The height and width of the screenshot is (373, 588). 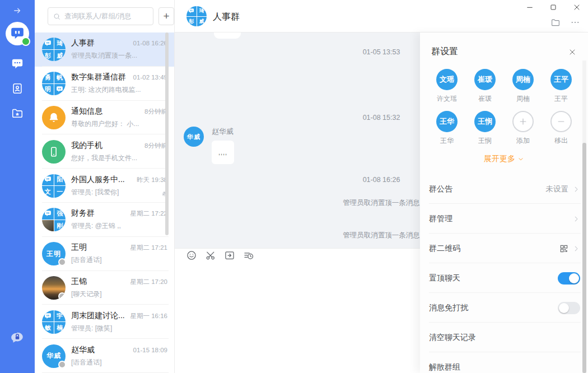 What do you see at coordinates (202, 22) in the screenshot?
I see `avatar-text-cell: 威` at bounding box center [202, 22].